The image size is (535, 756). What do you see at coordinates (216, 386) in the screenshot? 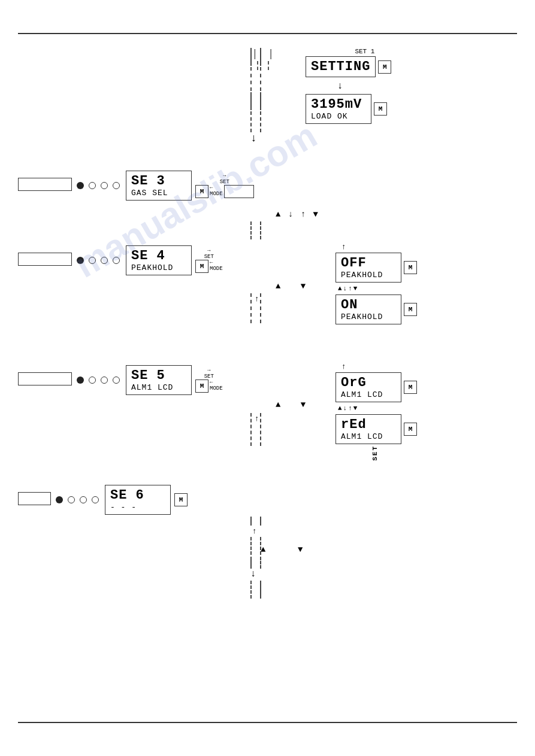
I see `se5-arrows-label: ←MODE` at bounding box center [216, 386].